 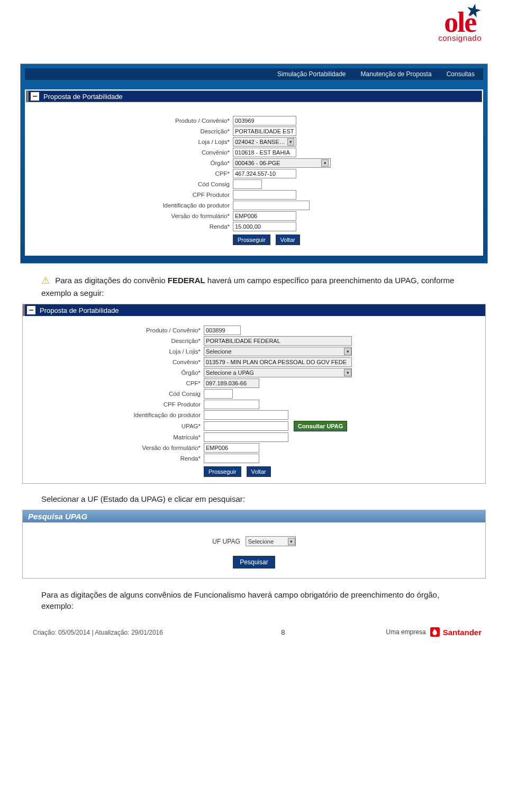 I want to click on select-loja: 024042 - BANSERV F ▾, so click(x=265, y=142).